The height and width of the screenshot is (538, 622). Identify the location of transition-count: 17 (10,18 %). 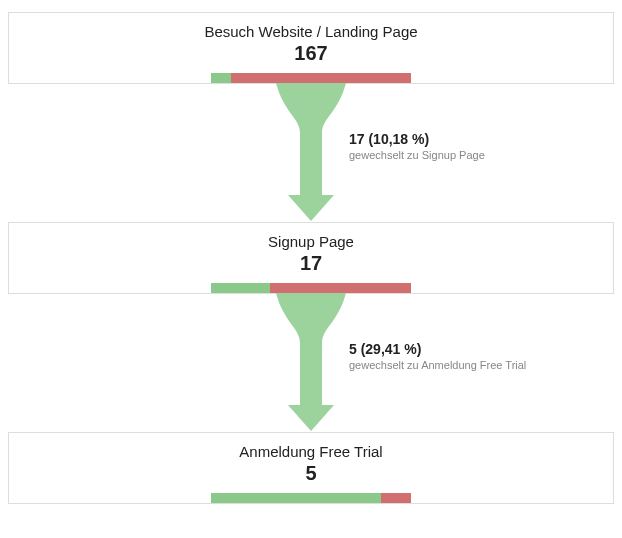
(417, 140).